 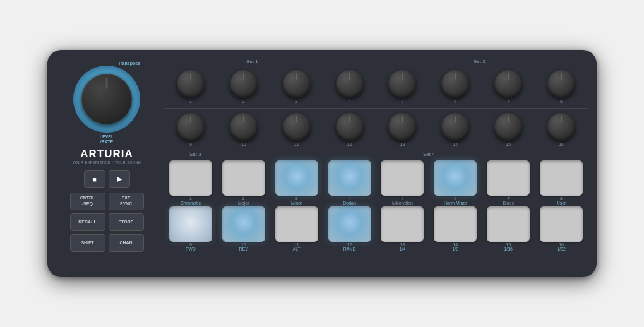 I want to click on knob-num-9: 9, so click(x=191, y=144).